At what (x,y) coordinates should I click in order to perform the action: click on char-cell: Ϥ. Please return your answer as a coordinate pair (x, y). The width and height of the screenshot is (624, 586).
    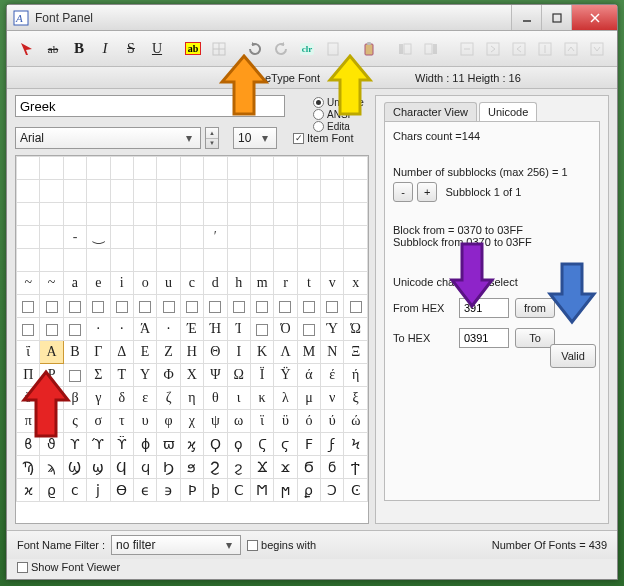
    Looking at the image, I should click on (122, 468).